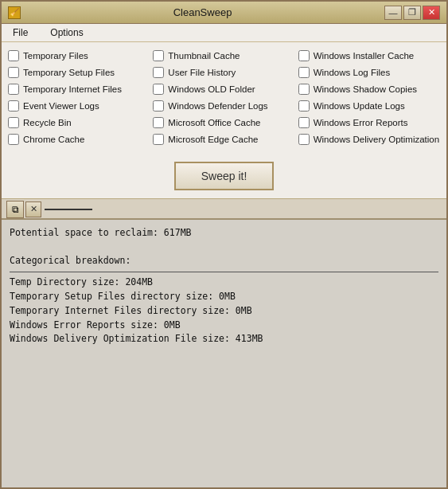 The height and width of the screenshot is (489, 448). Describe the element at coordinates (14, 123) in the screenshot. I see `checkbox-cb13` at that location.